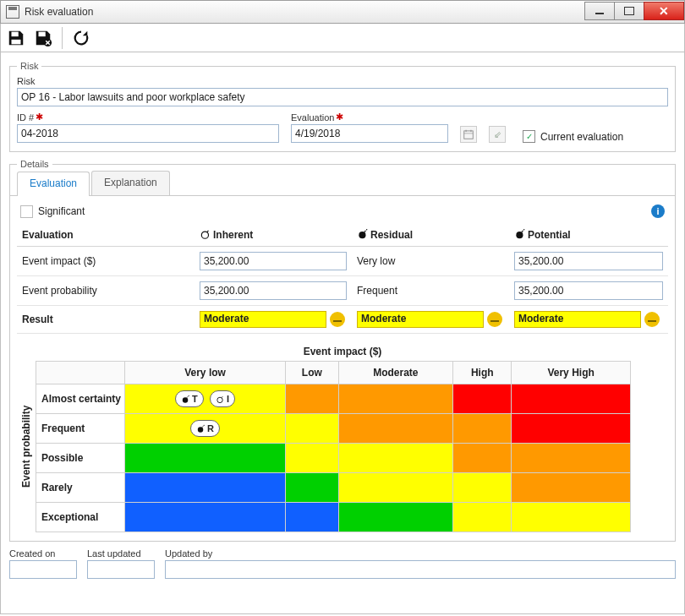  What do you see at coordinates (420, 319) in the screenshot?
I see `result-residual: Moderate` at bounding box center [420, 319].